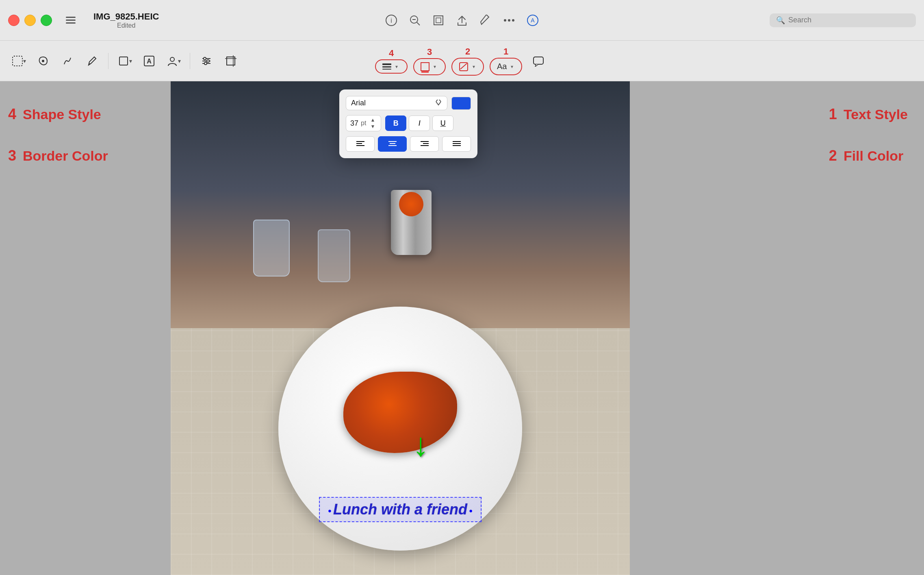  What do you see at coordinates (396, 123) in the screenshot?
I see `bold-button: B` at bounding box center [396, 123].